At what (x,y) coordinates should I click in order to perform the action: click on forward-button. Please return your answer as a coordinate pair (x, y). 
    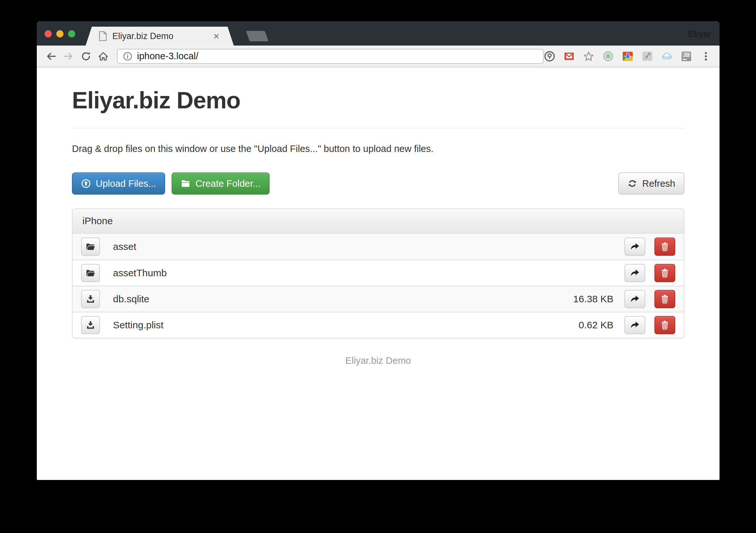
    Looking at the image, I should click on (68, 56).